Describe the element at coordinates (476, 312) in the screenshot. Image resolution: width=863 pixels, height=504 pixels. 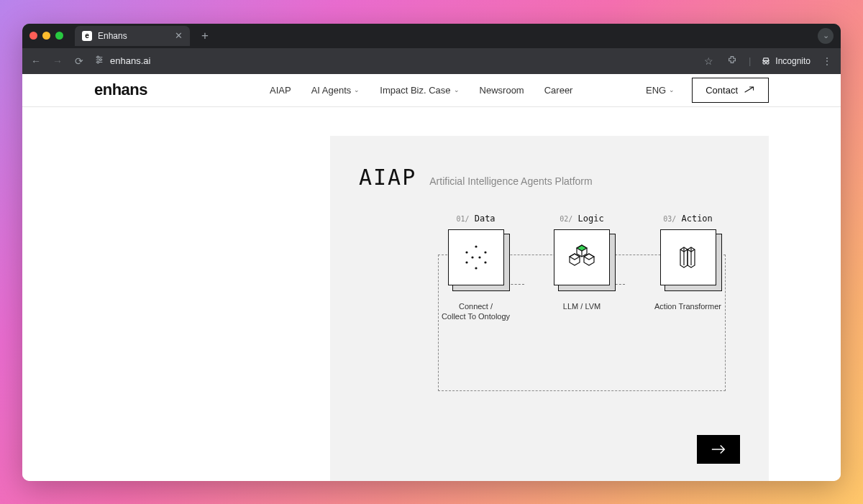
I see `step-desc: Connect / Collect To Ontology` at that location.